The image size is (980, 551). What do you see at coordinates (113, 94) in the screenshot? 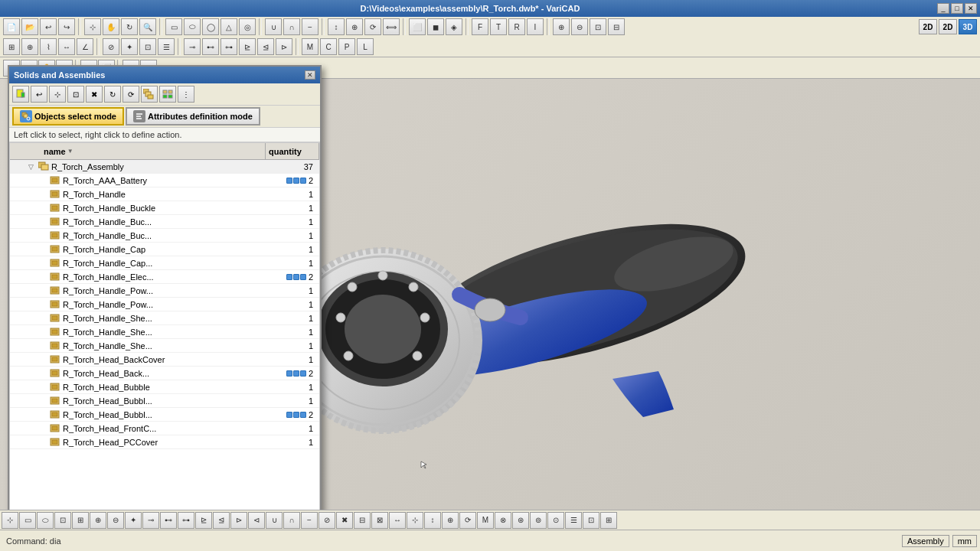
I see `dlg-ref1: ↻` at bounding box center [113, 94].